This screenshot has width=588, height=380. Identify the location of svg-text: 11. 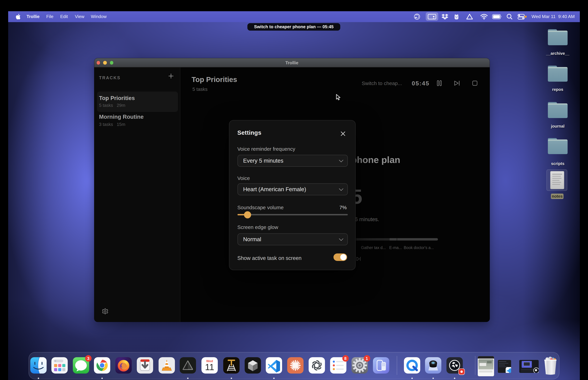
(210, 367).